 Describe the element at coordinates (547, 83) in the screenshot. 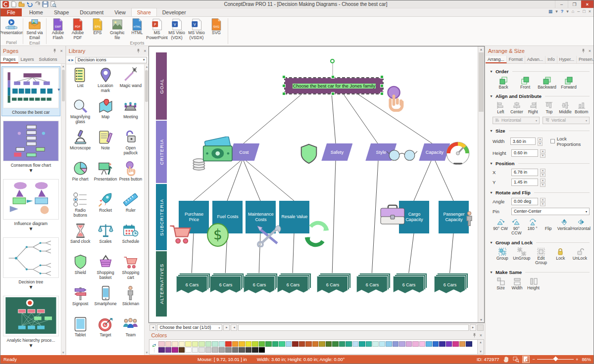

I see `order-button: Backward` at that location.